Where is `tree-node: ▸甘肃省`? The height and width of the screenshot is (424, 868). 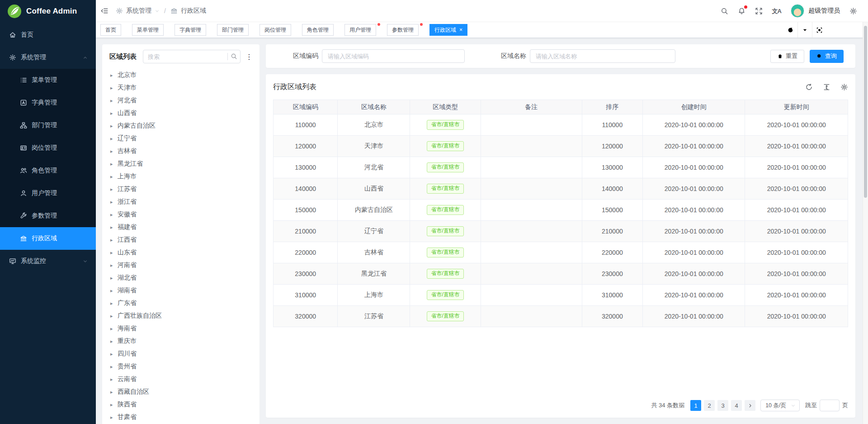 tree-node: ▸甘肃省 is located at coordinates (181, 417).